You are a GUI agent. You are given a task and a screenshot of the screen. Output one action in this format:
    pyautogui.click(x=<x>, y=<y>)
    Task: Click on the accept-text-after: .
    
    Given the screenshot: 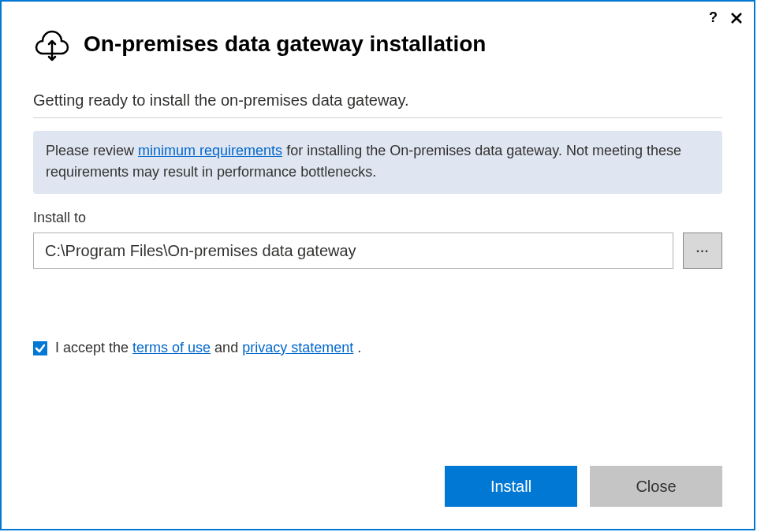 What is the action you would take?
    pyautogui.click(x=357, y=348)
    